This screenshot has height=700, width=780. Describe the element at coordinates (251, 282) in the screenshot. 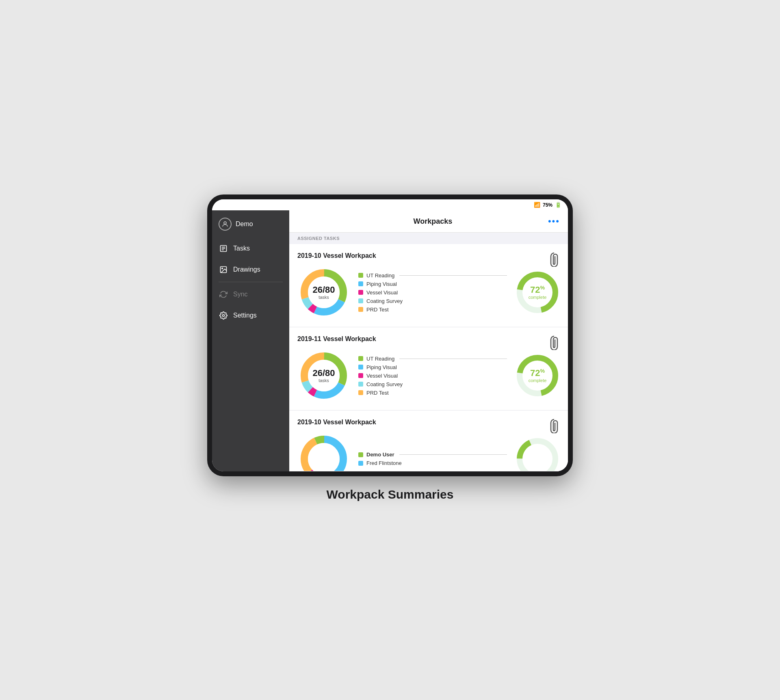

I see `sidebar-divider` at that location.